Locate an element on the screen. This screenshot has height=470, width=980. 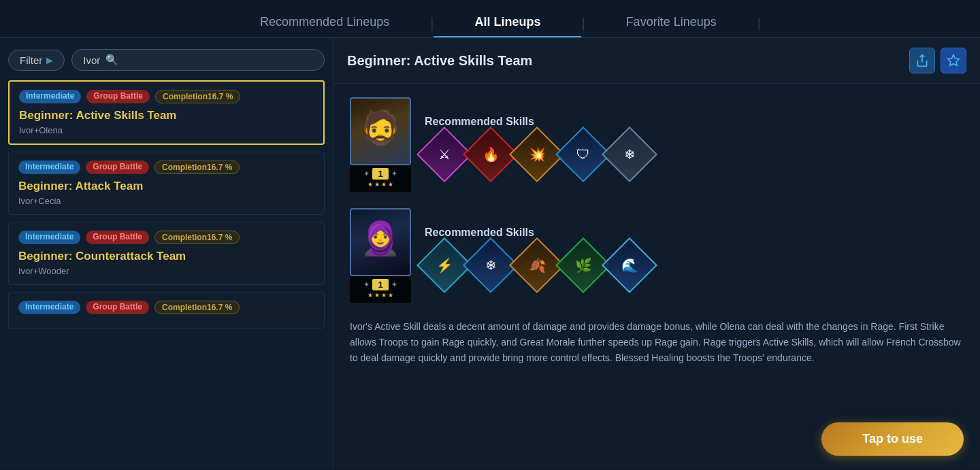
hero-2-skills-label: Recommended Skills is located at coordinates (694, 233).